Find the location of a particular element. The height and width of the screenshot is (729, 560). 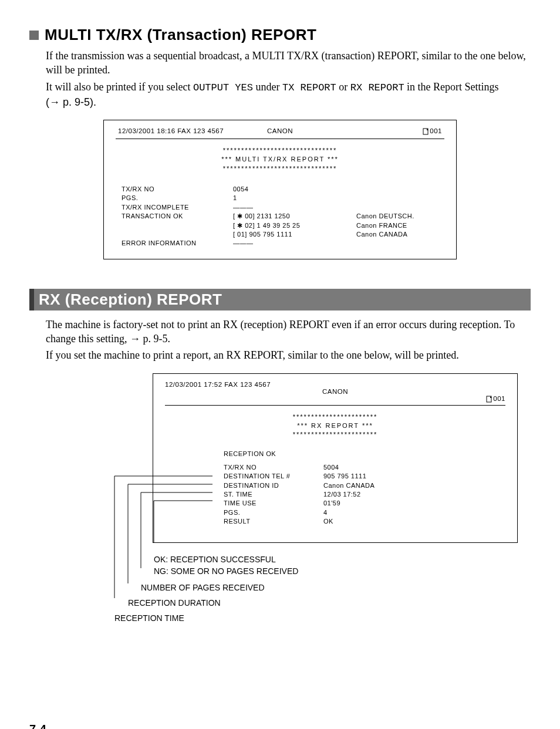

callout-pages: NUMBER OF PAGES RECEIVED is located at coordinates (309, 588).